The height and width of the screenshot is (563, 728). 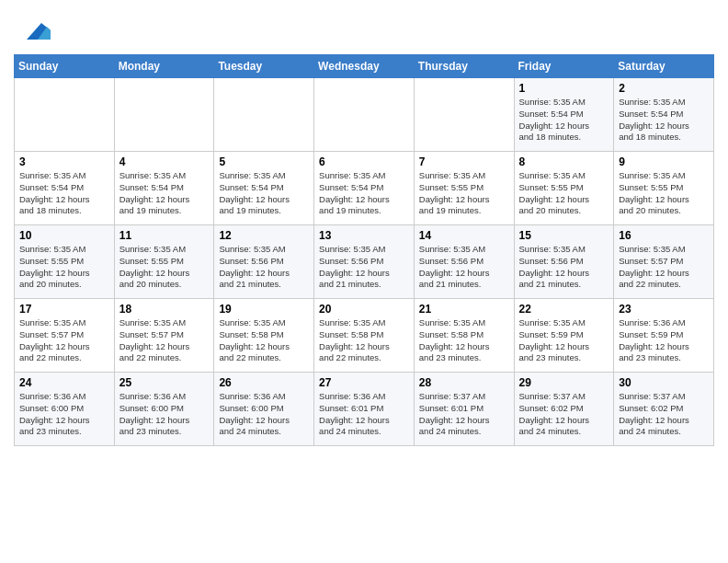 What do you see at coordinates (463, 66) in the screenshot?
I see `weekday-thursday: Thursday` at bounding box center [463, 66].